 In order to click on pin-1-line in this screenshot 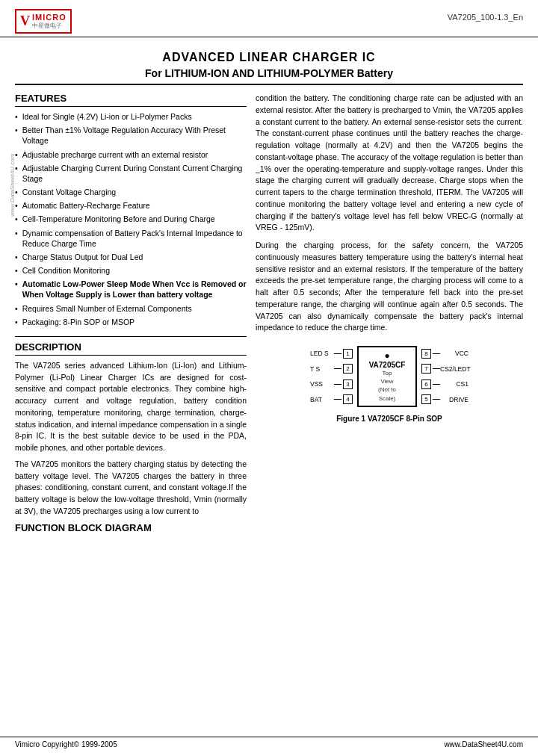, I will do `click(338, 354)`.